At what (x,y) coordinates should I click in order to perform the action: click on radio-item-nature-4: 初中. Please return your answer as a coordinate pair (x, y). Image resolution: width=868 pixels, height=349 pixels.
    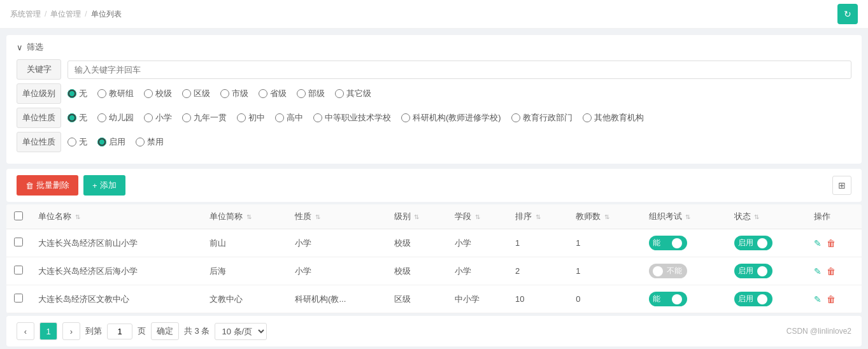
    Looking at the image, I should click on (251, 118).